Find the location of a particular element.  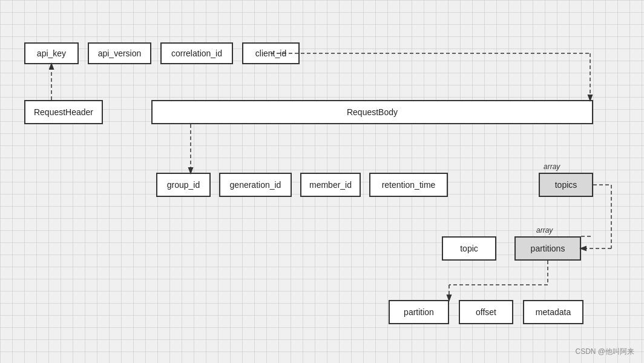

client-id-box: client_id is located at coordinates (271, 53).